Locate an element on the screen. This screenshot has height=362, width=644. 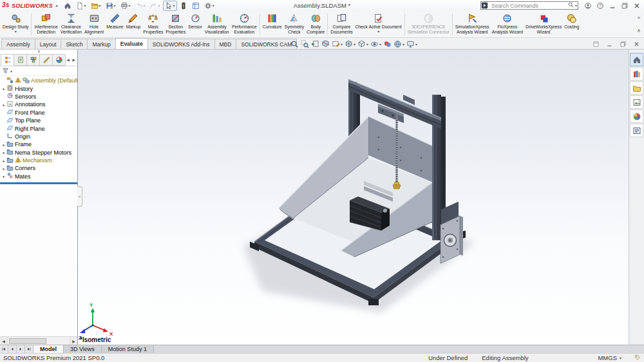
view-settings-button: ▾ is located at coordinates (412, 44).